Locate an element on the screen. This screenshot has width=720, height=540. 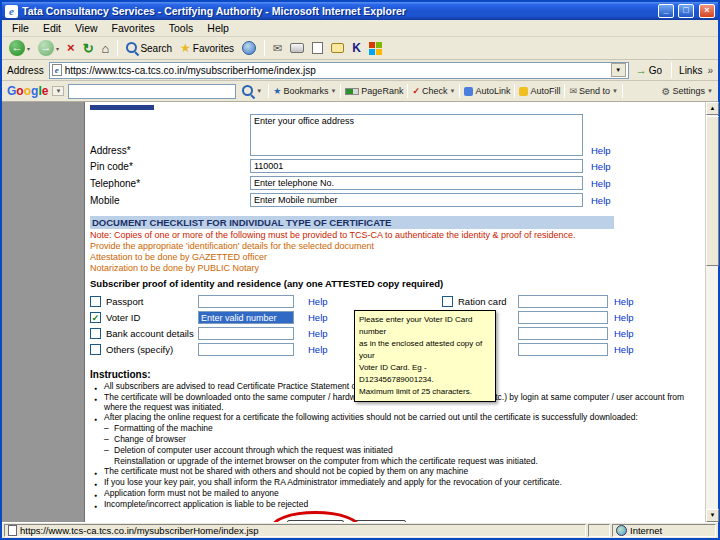
star-icon: ★ is located at coordinates (186, 48).